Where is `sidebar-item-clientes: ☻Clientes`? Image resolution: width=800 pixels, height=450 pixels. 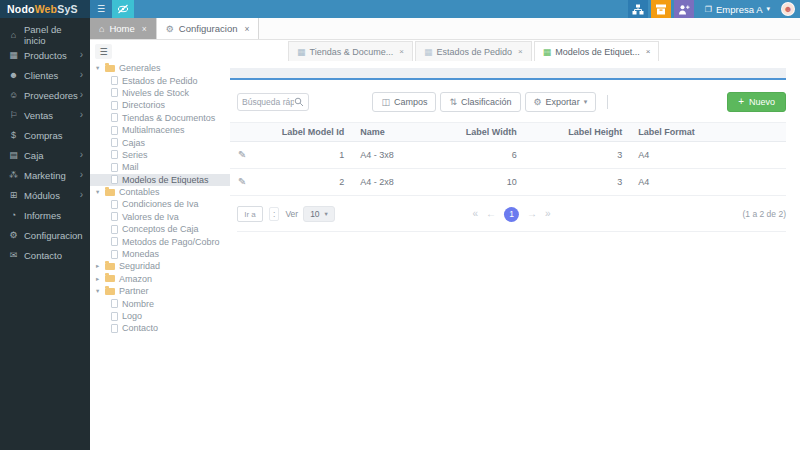 sidebar-item-clientes: ☻Clientes is located at coordinates (45, 75).